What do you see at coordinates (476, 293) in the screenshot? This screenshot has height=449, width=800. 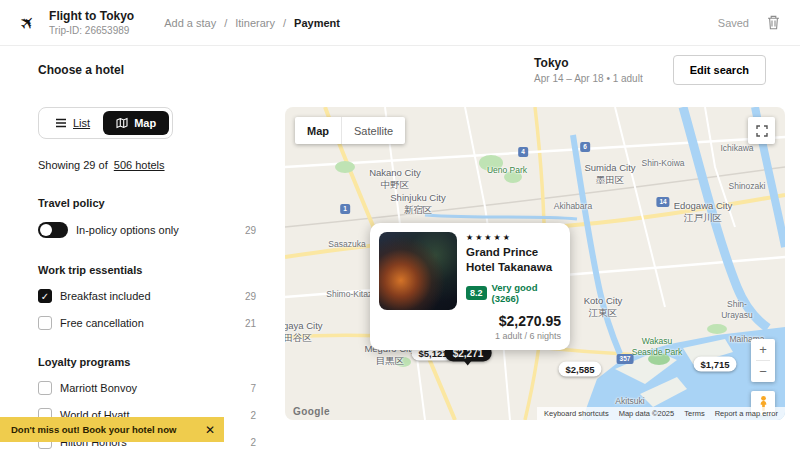 I see `rating-badge: 8.2` at bounding box center [476, 293].